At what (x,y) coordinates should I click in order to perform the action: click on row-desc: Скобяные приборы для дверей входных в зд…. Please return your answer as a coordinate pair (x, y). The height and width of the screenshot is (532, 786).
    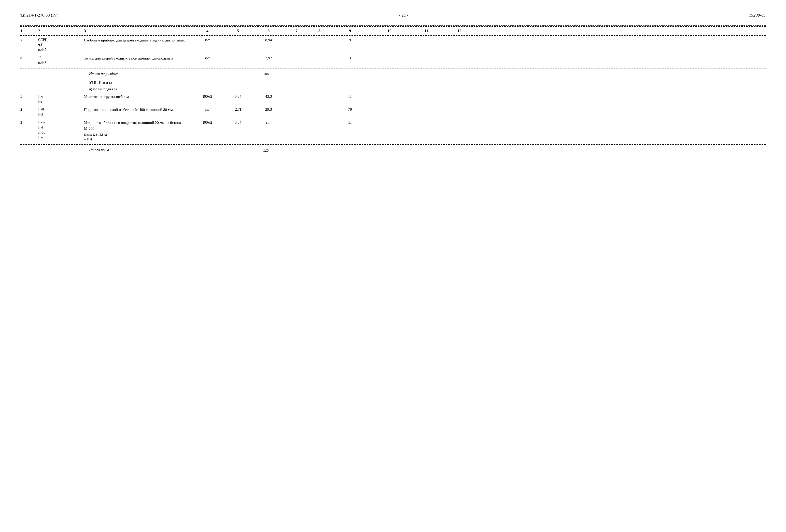
    Looking at the image, I should click on (137, 41).